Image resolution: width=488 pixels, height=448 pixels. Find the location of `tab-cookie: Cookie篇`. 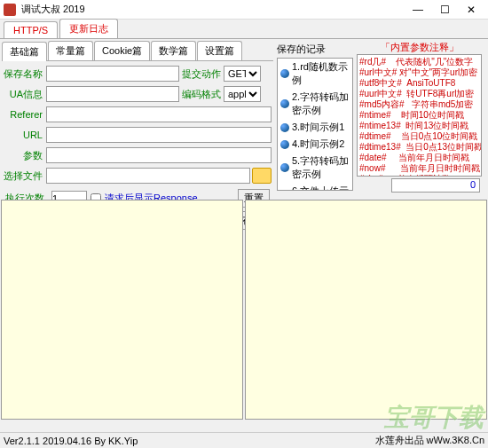

tab-cookie: Cookie篇 is located at coordinates (122, 51).